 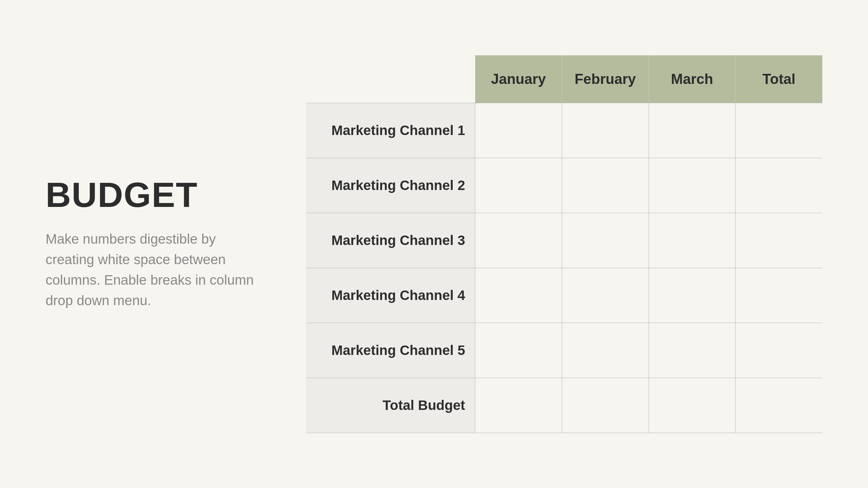 I want to click on data-cell-3-jan, so click(x=519, y=240).